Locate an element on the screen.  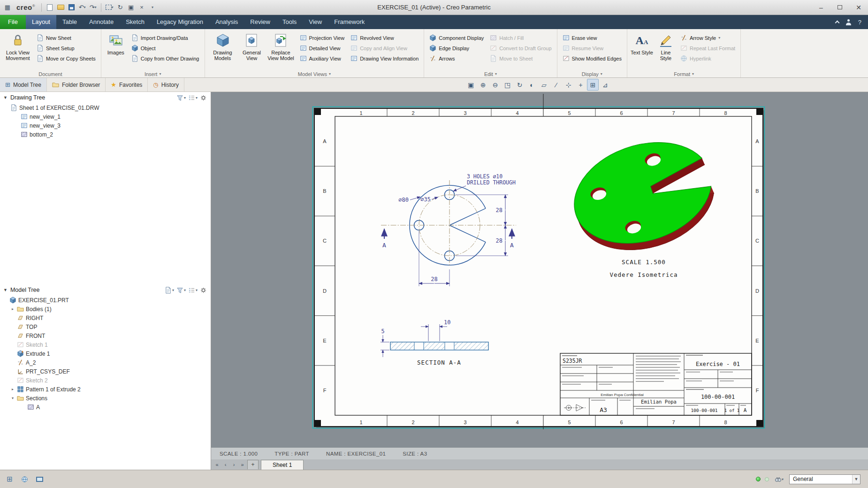
images-button: Images is located at coordinates (116, 51).